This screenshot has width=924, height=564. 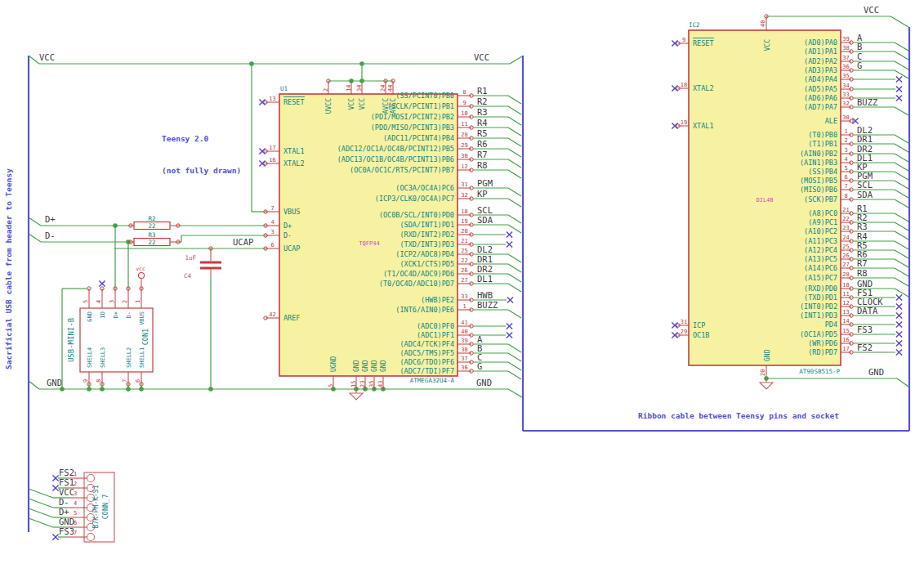 I want to click on note-teensy: Teensy 2.0 (not fully drawn), so click(x=201, y=154).